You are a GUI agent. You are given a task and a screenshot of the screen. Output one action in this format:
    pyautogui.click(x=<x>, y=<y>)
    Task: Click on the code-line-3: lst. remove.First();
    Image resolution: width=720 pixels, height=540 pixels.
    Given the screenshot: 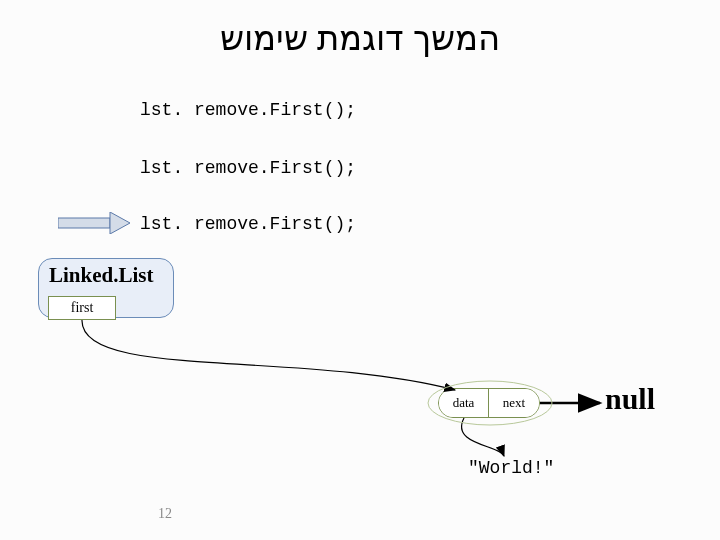 What is the action you would take?
    pyautogui.click(x=248, y=224)
    